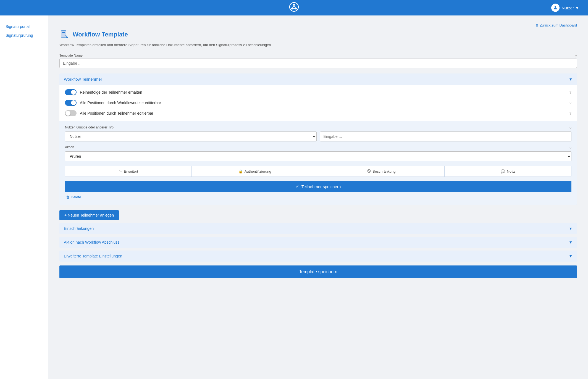 This screenshot has width=588, height=379. Describe the element at coordinates (511, 171) in the screenshot. I see `tab-notiz-label: Notiz` at that location.